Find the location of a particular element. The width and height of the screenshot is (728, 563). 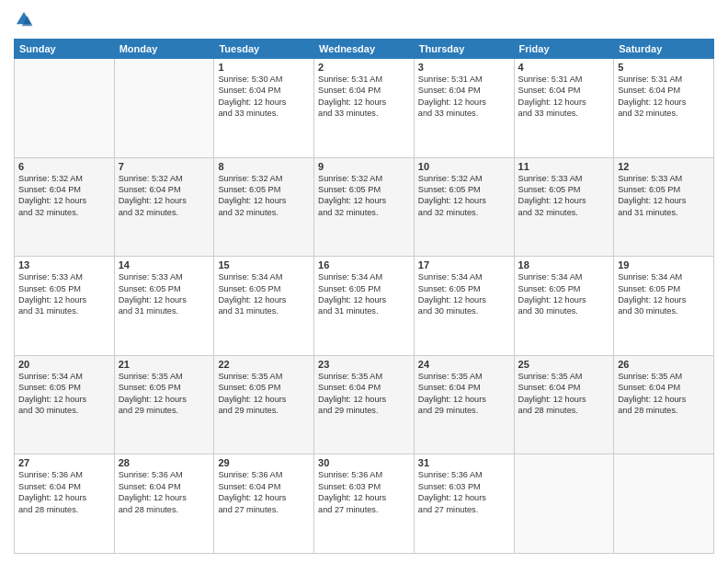

day-number: 8 is located at coordinates (264, 167).